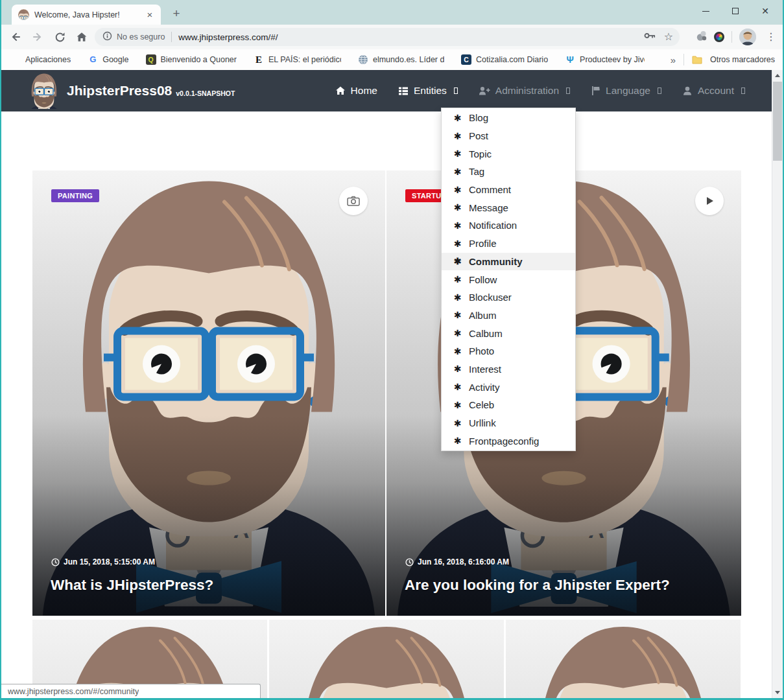 The image size is (784, 700). What do you see at coordinates (508, 441) in the screenshot?
I see `menu-item-frontpageconfig: ✱Frontpageconfig` at bounding box center [508, 441].